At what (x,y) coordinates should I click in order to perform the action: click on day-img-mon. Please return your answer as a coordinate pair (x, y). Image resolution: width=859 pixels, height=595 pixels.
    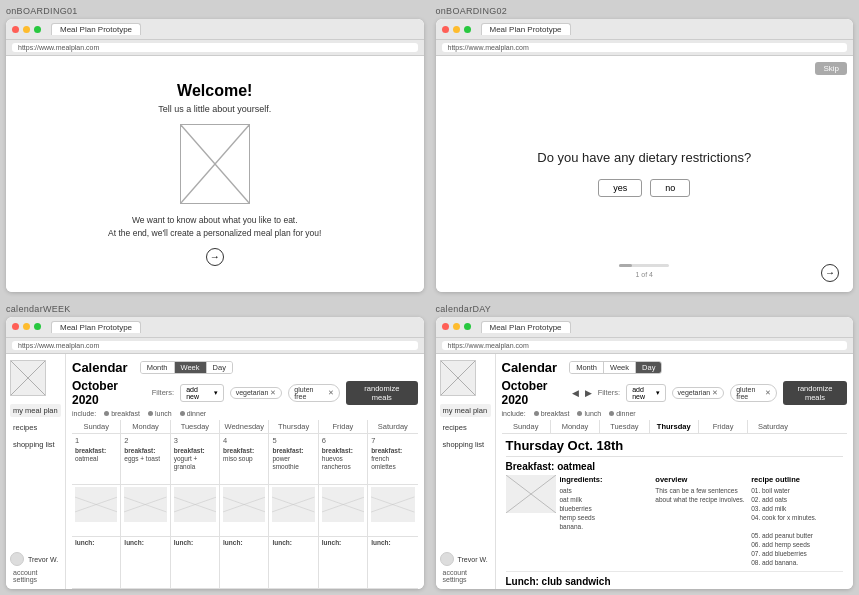
    Looking at the image, I should click on (146, 510).